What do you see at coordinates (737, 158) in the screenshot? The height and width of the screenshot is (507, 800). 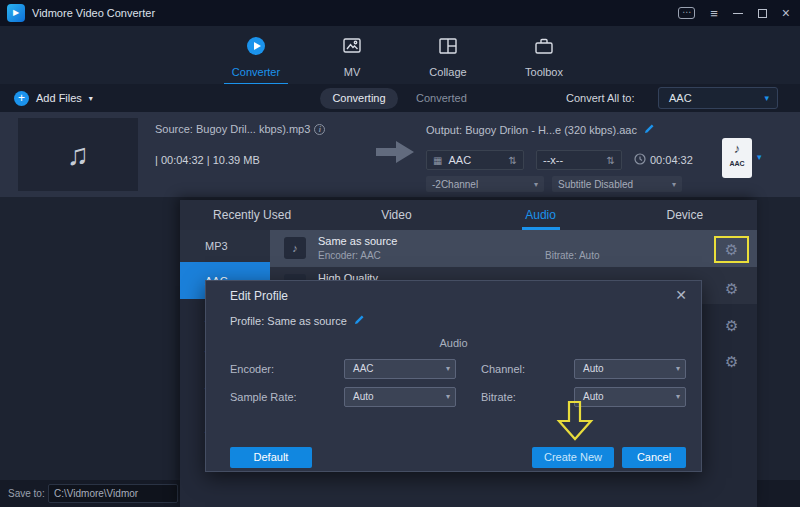 I see `format-badge: ♪ AAC` at bounding box center [737, 158].